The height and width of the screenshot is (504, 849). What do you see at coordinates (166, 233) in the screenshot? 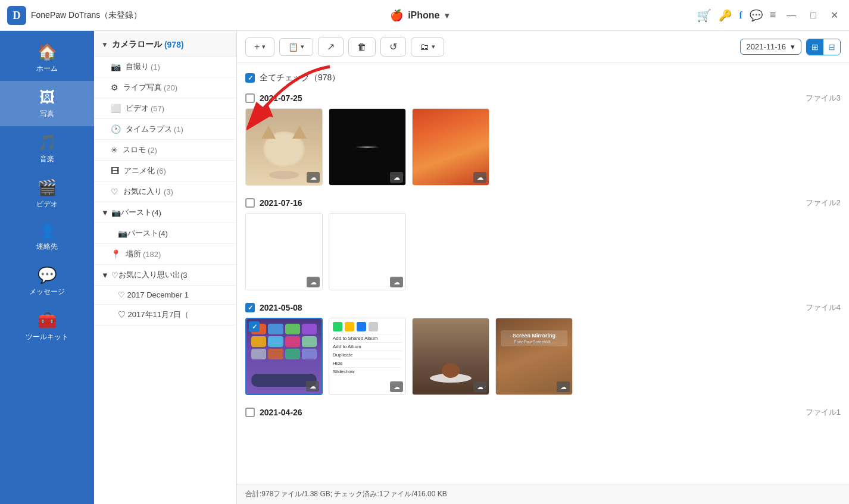
I see `tree-item-burst-sub: 📷 バースト (4)` at bounding box center [166, 233].